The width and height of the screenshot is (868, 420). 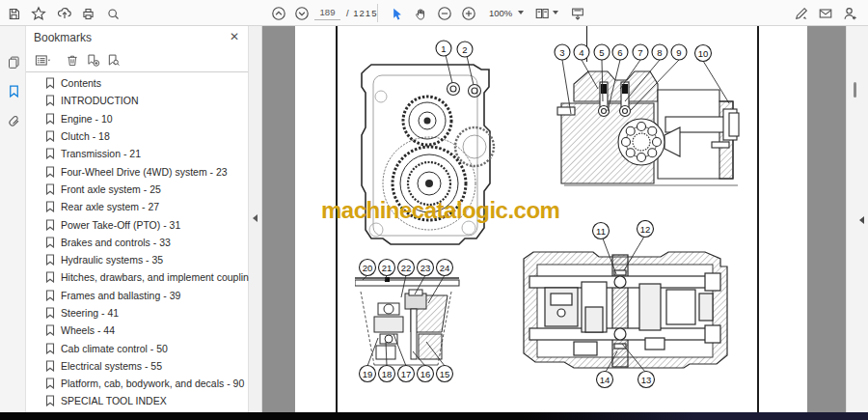 I want to click on bookmark-item-label: Hydraulic systems - 35, so click(x=112, y=260).